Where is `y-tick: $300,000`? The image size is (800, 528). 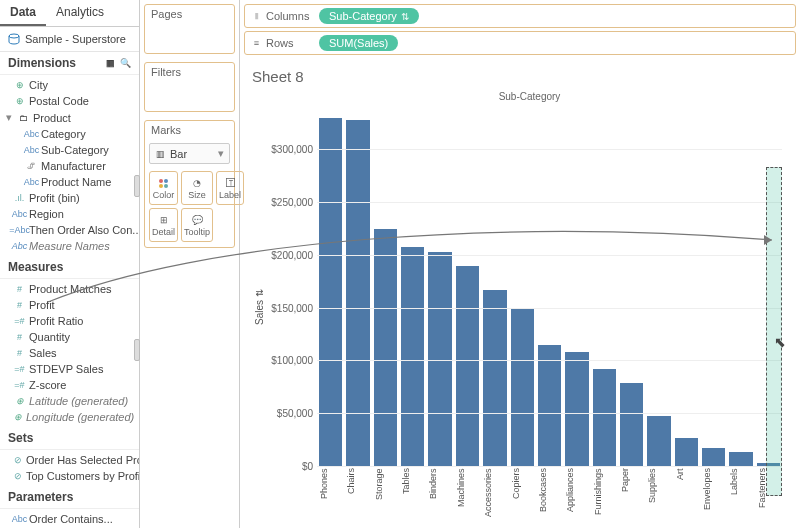
y-tick: $300,000 is located at coordinates (291, 150).